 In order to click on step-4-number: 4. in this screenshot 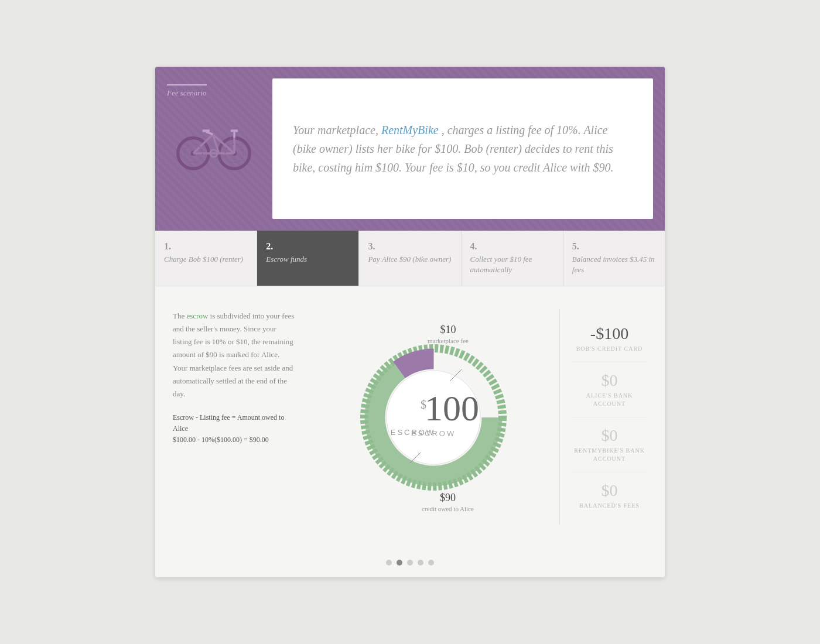, I will do `click(512, 246)`.